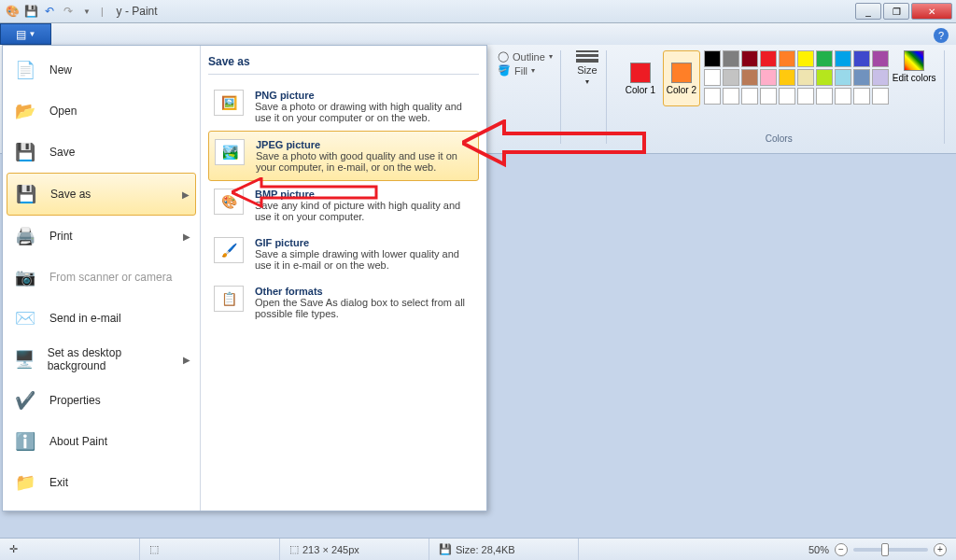 This screenshot has width=956, height=560. Describe the element at coordinates (24, 359) in the screenshot. I see `desktop-icon: 🖥️` at that location.